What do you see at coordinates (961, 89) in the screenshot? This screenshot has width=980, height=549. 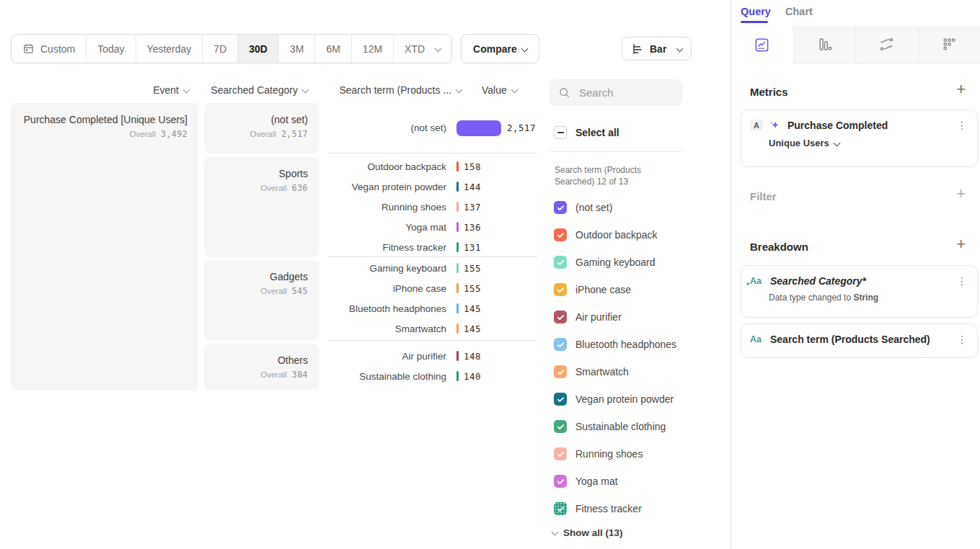 I see `add-metric-button: +` at bounding box center [961, 89].